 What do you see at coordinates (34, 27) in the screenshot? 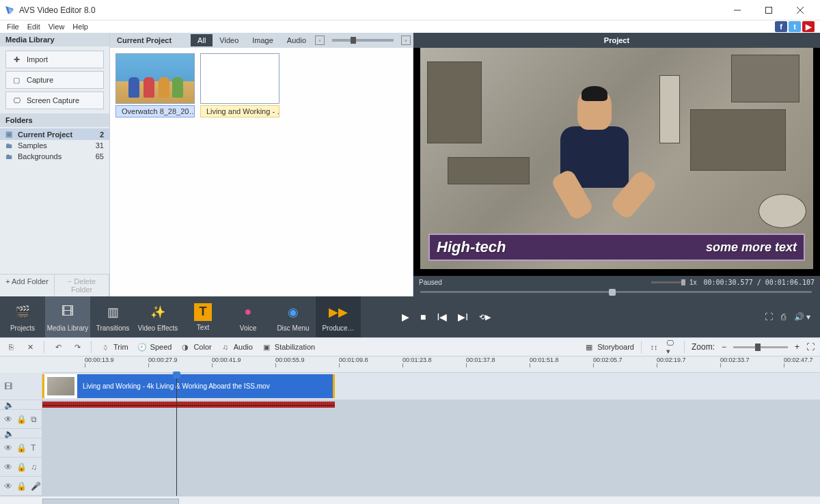
I see `menu-edit: Edit` at bounding box center [34, 27].